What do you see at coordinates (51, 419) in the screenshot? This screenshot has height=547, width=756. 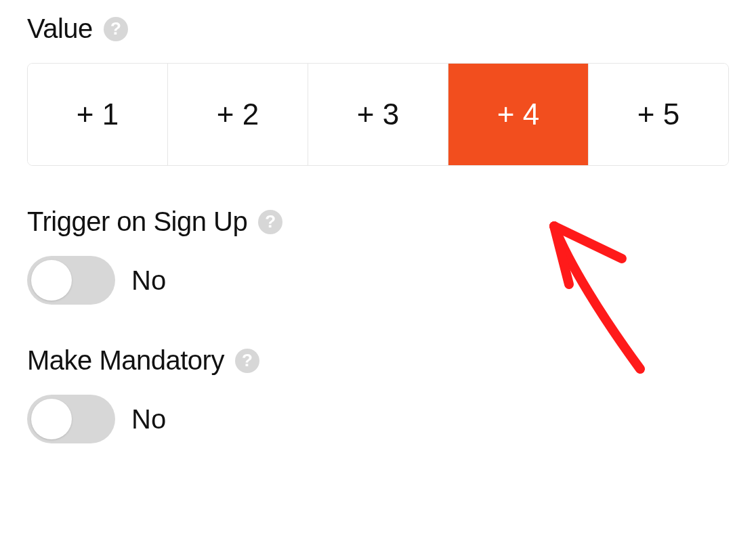 I see `mandatory-toggle-knob` at bounding box center [51, 419].